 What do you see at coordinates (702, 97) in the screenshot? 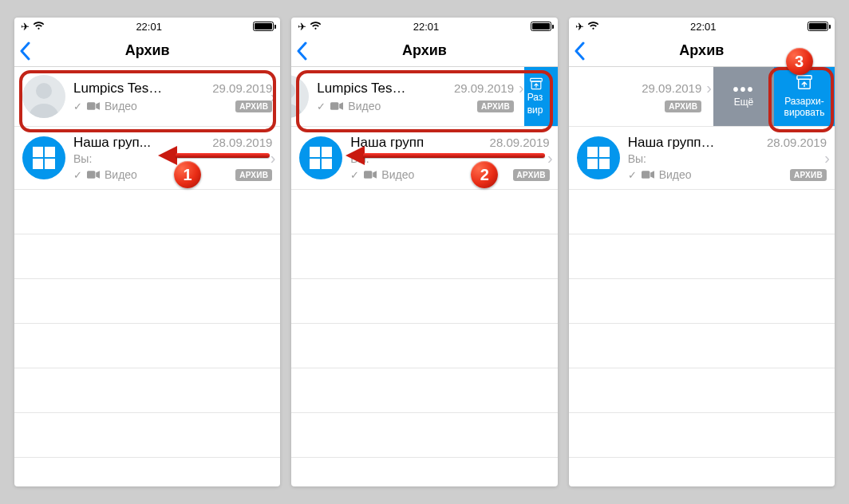
I see `chat-row-lumpics: Tes… 29.09.2019 ео АРХИВ ›` at bounding box center [702, 97].